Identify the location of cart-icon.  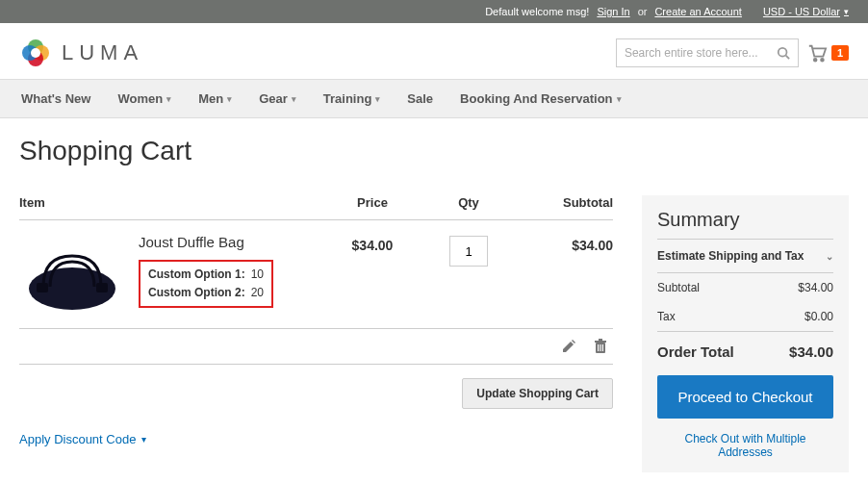
(817, 53).